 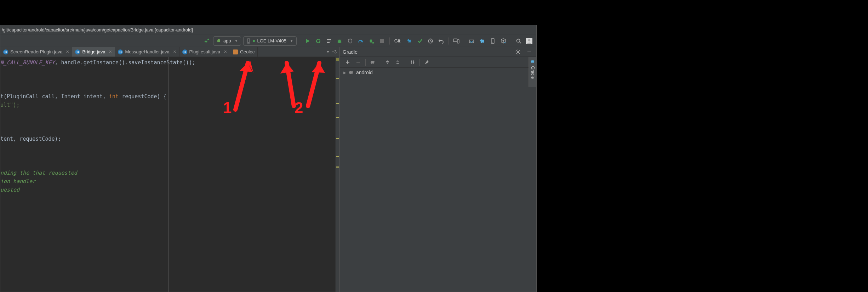 I want to click on expand-all-button, so click(x=387, y=62).